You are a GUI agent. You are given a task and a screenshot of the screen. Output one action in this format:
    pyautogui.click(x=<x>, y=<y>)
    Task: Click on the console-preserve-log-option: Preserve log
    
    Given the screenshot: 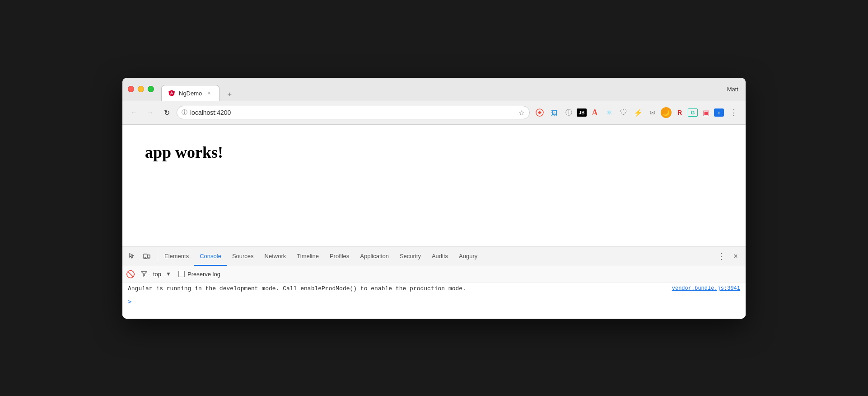 What is the action you would take?
    pyautogui.click(x=200, y=274)
    